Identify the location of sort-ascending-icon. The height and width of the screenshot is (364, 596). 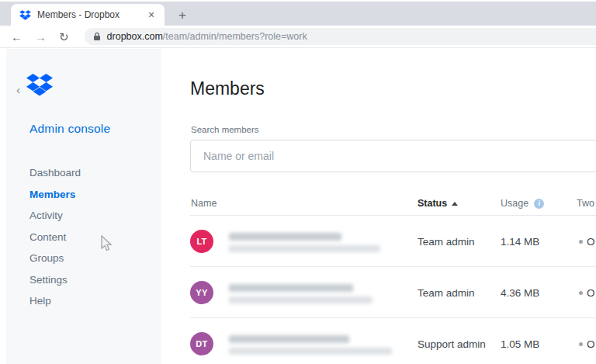
(455, 203).